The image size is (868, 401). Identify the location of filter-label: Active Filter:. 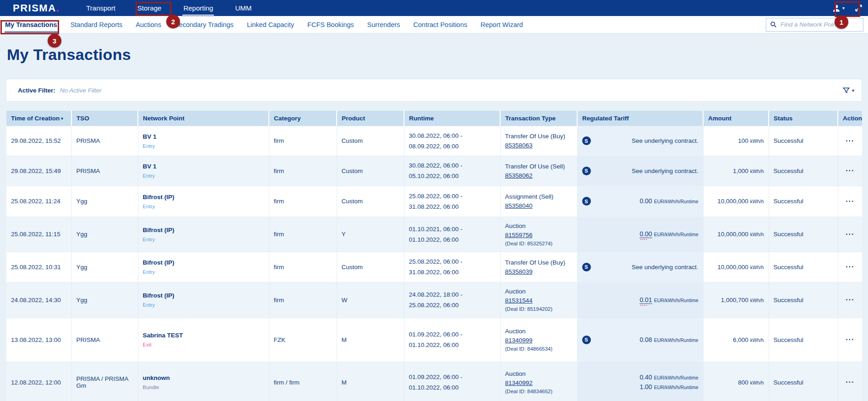
(37, 91).